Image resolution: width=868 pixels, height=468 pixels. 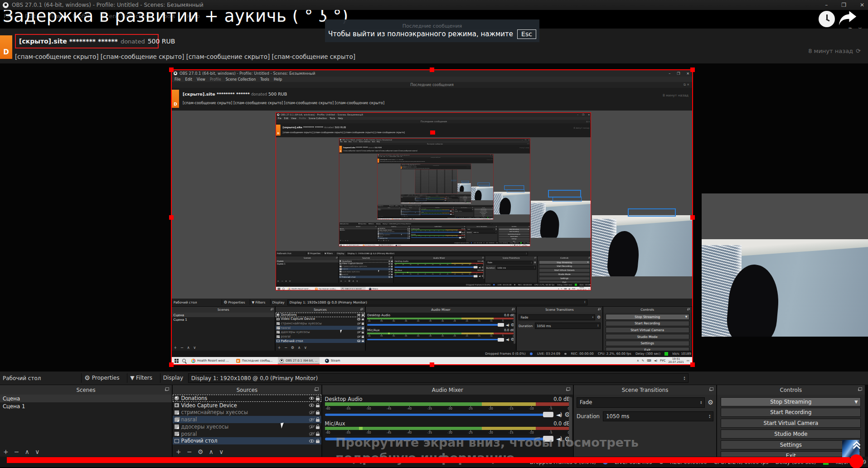 What do you see at coordinates (858, 51) in the screenshot?
I see `refresh-icon: ⟳` at bounding box center [858, 51].